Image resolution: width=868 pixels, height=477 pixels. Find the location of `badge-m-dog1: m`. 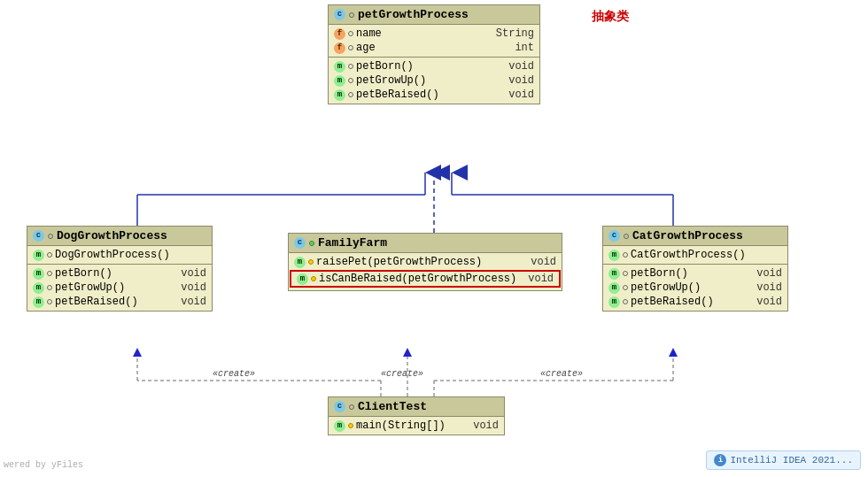

badge-m-dog1: m is located at coordinates (39, 274).